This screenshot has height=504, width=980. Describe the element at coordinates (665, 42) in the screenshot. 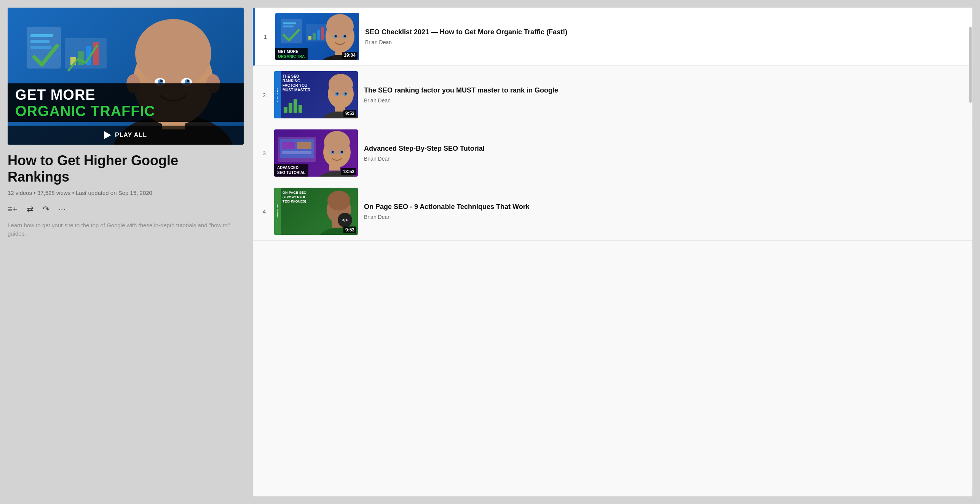

I see `video-channel-1: Brian Dean` at that location.